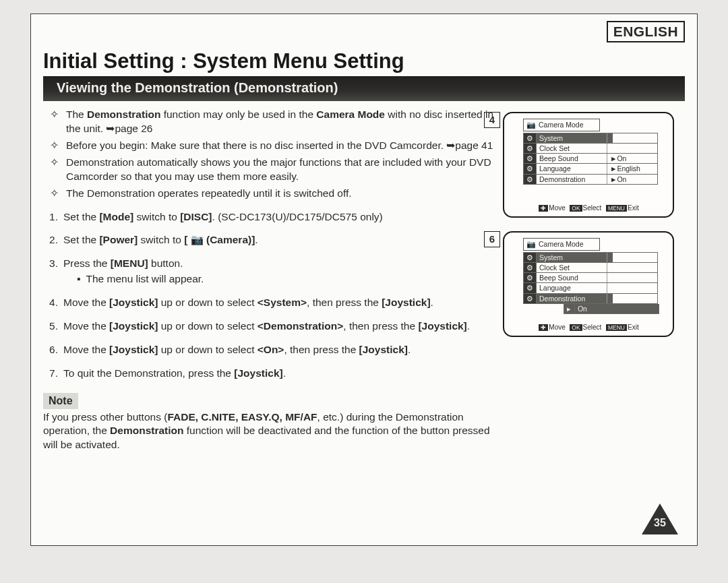 This screenshot has width=728, height=583. What do you see at coordinates (616, 208) in the screenshot?
I see `menu-icon: MENU` at bounding box center [616, 208].